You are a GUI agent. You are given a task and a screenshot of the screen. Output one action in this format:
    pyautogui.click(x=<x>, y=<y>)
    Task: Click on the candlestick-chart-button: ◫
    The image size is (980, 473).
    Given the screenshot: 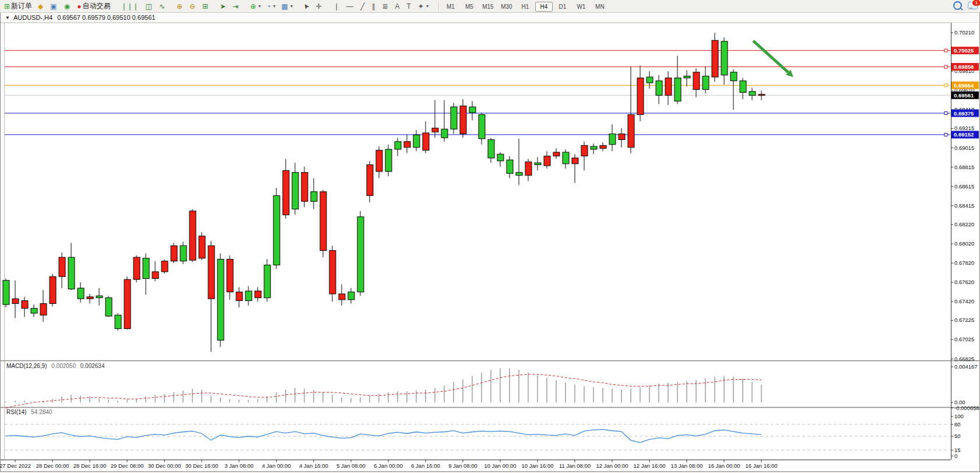 What is the action you would take?
    pyautogui.click(x=149, y=6)
    